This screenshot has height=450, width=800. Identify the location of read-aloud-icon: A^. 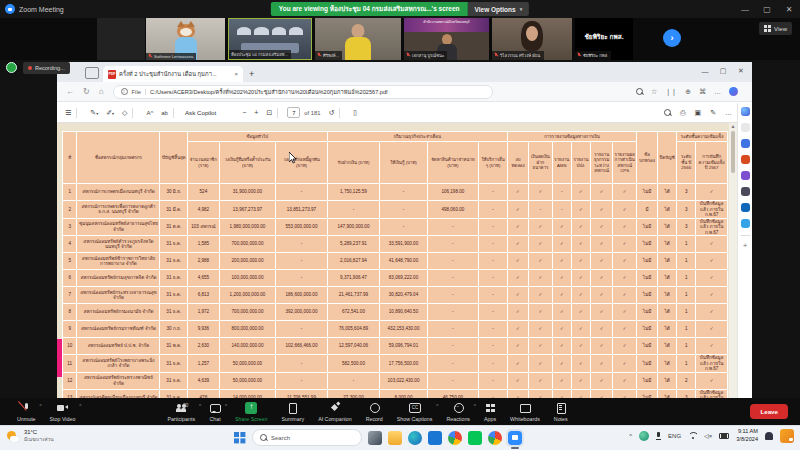
(150, 113).